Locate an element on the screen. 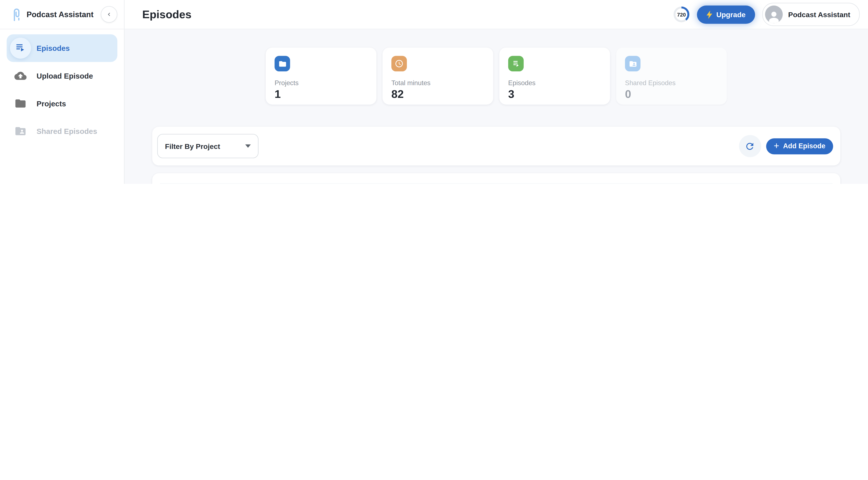 The width and height of the screenshot is (868, 480). account-label: Podcast Assistant is located at coordinates (819, 14).